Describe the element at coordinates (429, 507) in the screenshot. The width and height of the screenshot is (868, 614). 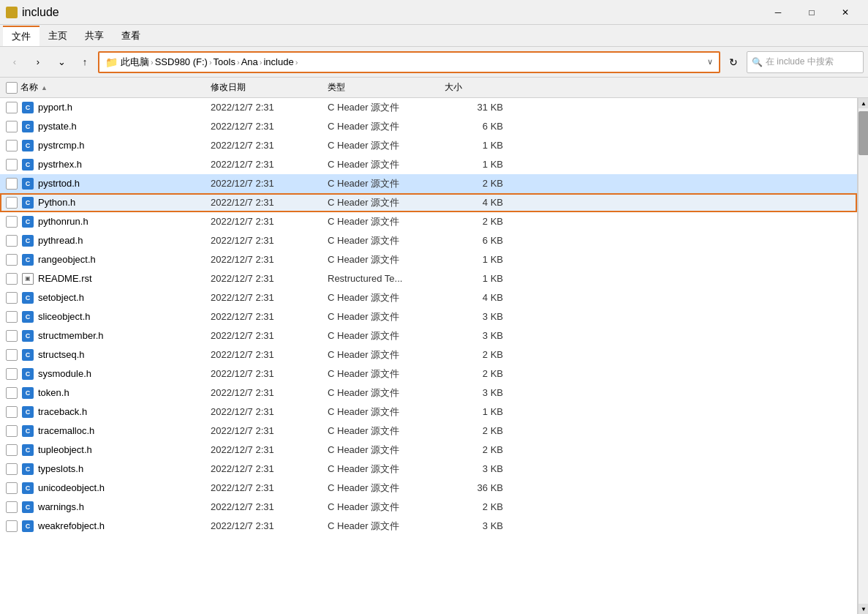
I see `table-row: C warnings.h 2022/12/7 2:31 C Header 源文件…` at that location.